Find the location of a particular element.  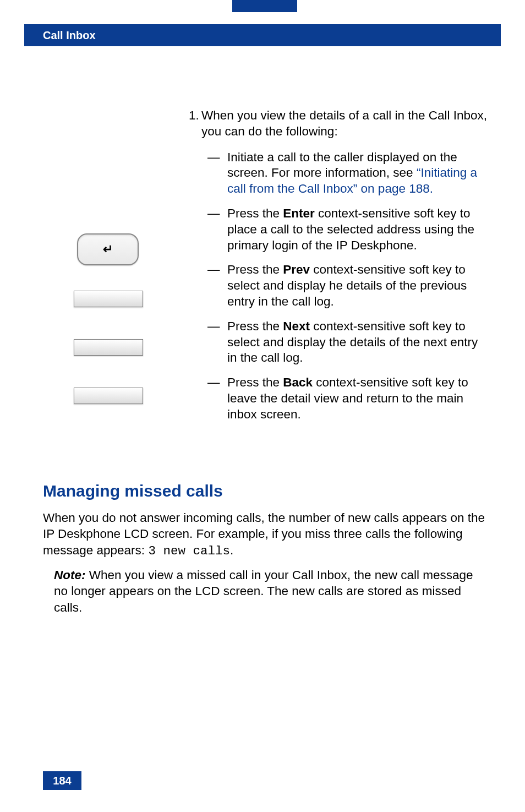

para1-mono: 3 new calls is located at coordinates (189, 551).